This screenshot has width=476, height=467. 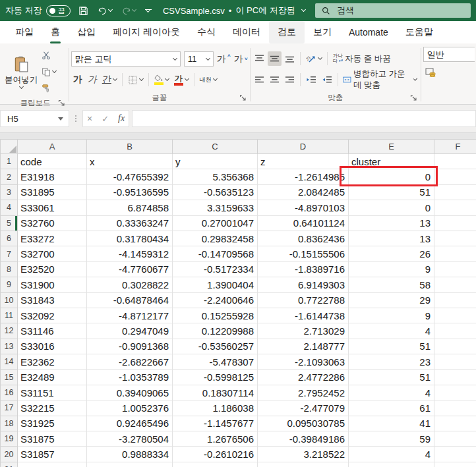 I want to click on cell: -0.14709568, so click(x=215, y=254).